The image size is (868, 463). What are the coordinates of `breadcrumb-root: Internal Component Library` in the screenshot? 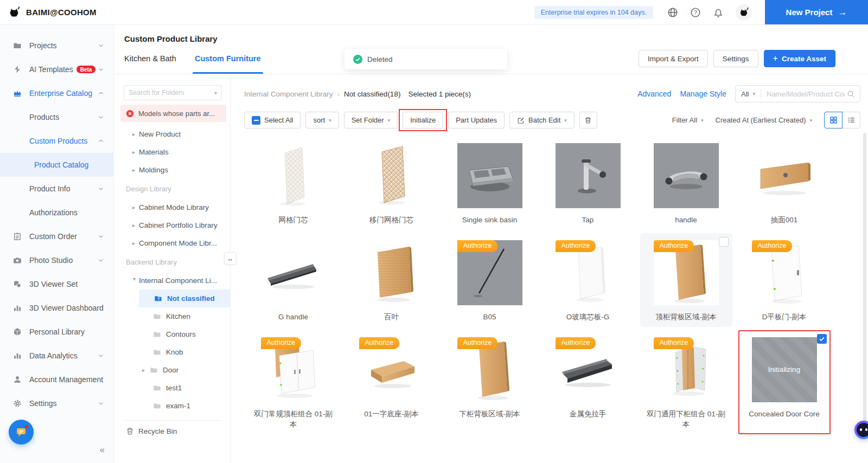 It's located at (289, 94).